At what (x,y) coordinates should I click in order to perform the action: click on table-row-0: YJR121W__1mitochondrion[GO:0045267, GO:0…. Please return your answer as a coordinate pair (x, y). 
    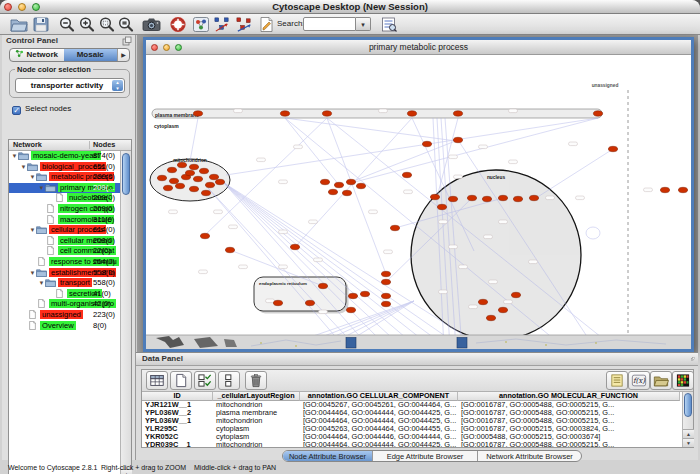
    Looking at the image, I should click on (412, 405).